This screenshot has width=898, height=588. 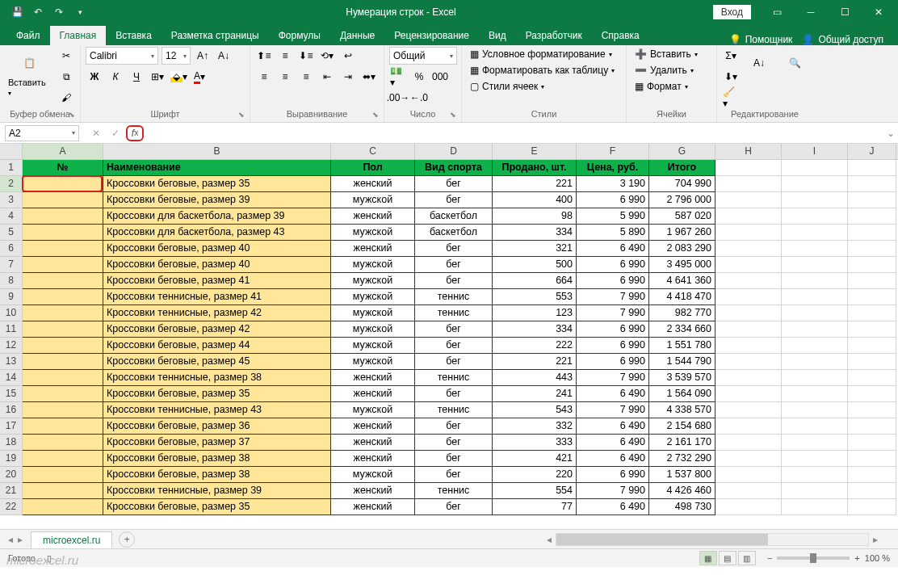 What do you see at coordinates (770, 558) in the screenshot?
I see `zoom-out-icon: −` at bounding box center [770, 558].